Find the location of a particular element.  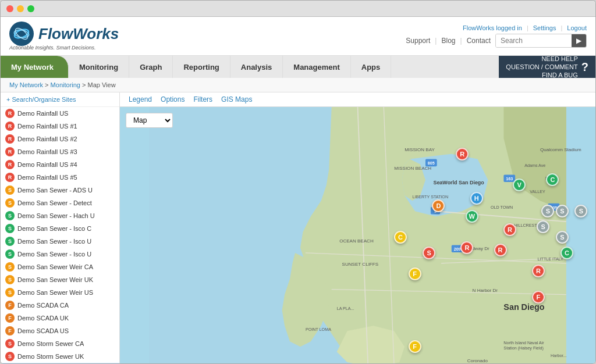

search-button: ▶ is located at coordinates (579, 41).